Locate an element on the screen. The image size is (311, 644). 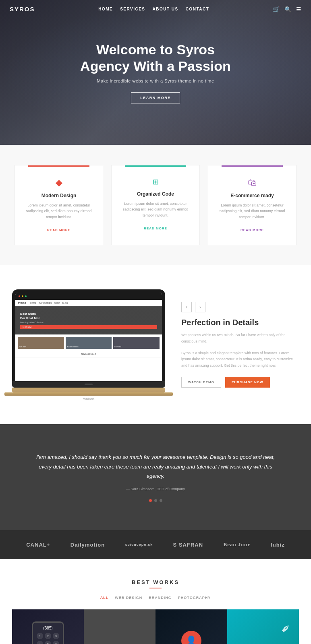
laptop-foot is located at coordinates (89, 394).